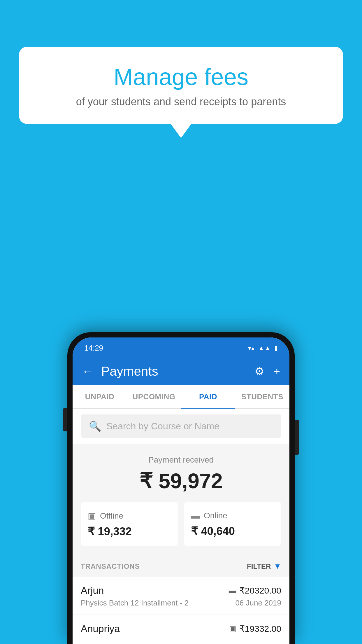  Describe the element at coordinates (216, 516) in the screenshot. I see `online-label: Online` at that location.